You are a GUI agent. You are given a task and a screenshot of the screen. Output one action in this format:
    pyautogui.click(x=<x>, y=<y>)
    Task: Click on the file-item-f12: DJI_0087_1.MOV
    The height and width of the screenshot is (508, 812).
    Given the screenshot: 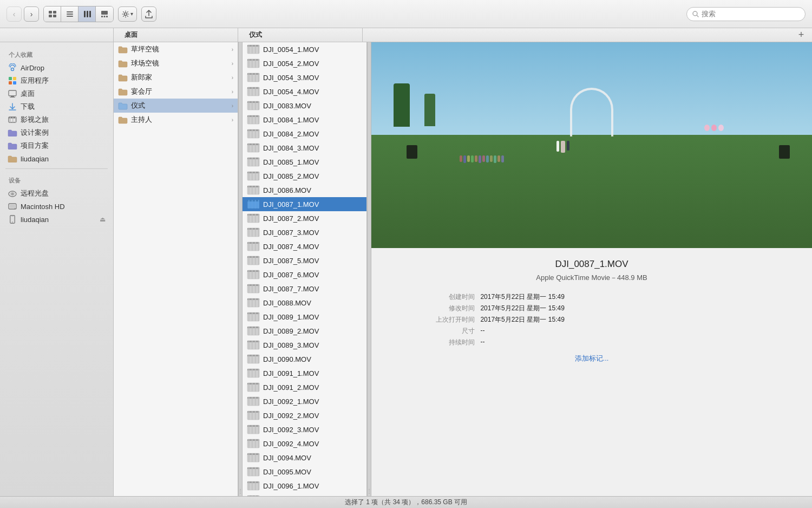 What is the action you would take?
    pyautogui.click(x=304, y=204)
    